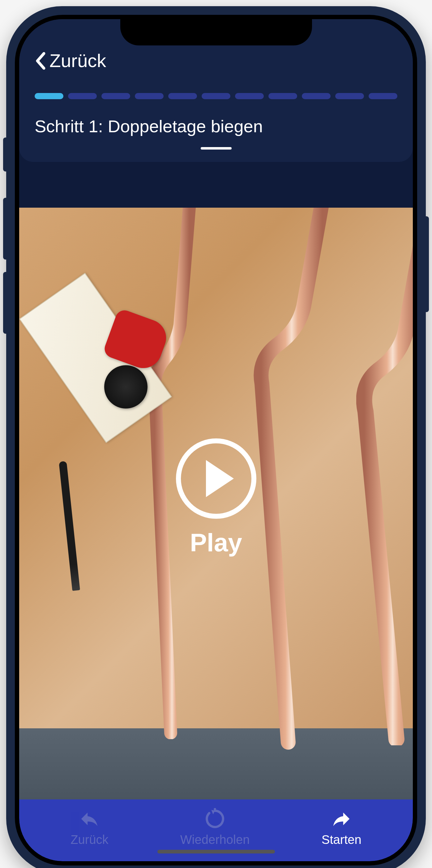  What do you see at coordinates (215, 828) in the screenshot?
I see `nav-repeat-button: Wiederholen` at bounding box center [215, 828].